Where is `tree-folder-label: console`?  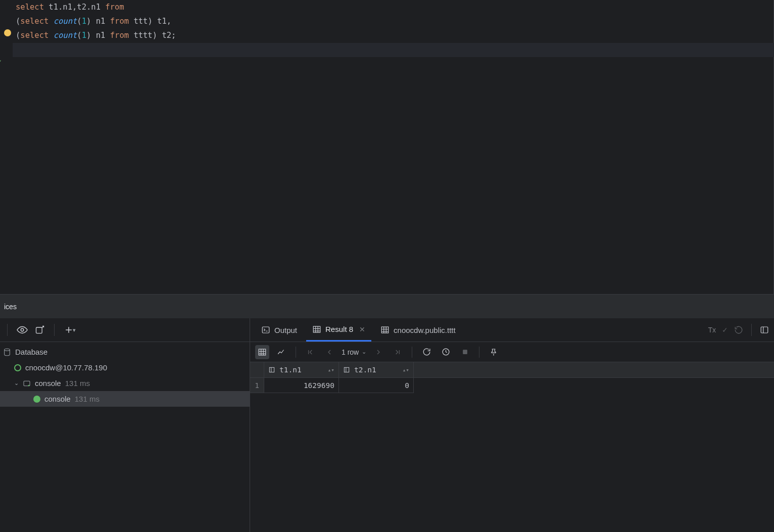
tree-folder-label: console is located at coordinates (48, 383).